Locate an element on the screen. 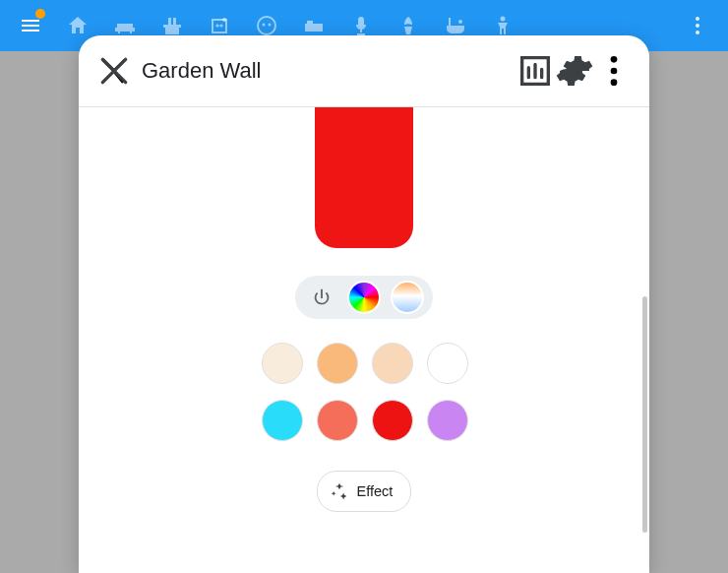 This screenshot has width=728, height=573. effect-chip: Effect is located at coordinates (364, 491).